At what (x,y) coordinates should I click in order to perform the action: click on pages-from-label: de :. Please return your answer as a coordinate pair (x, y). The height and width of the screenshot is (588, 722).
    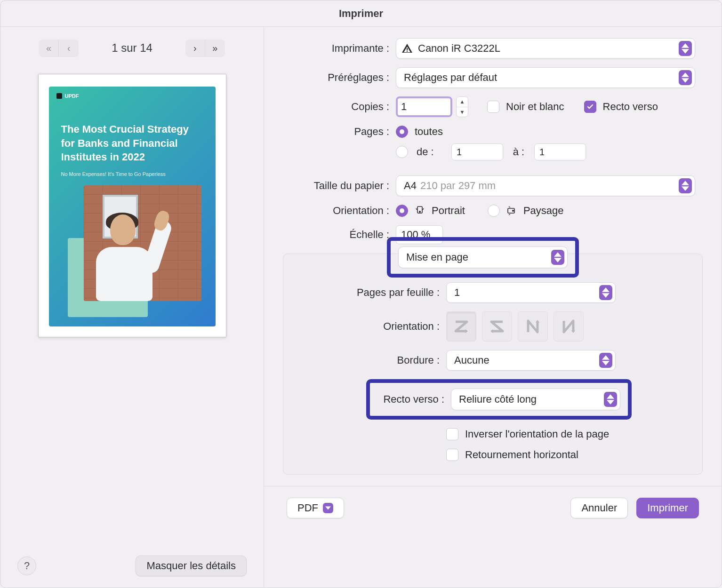
    Looking at the image, I should click on (430, 152).